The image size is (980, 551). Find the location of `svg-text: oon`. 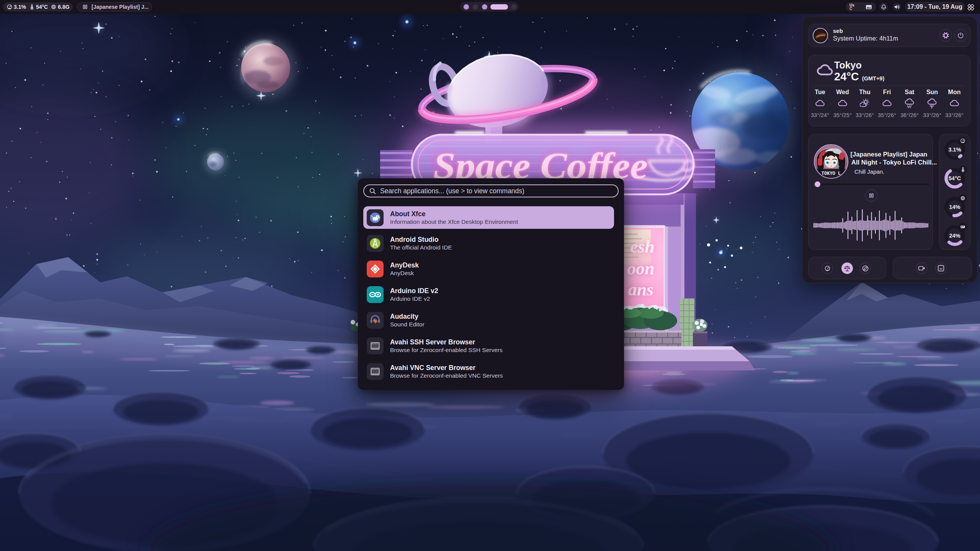

svg-text: oon is located at coordinates (641, 269).